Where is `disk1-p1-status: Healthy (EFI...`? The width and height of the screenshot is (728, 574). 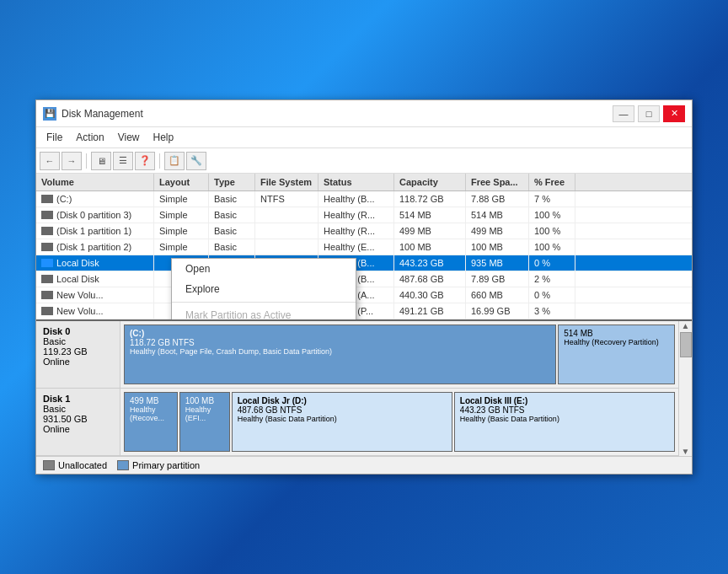
disk1-p1-status: Healthy (EFI... is located at coordinates (205, 414).